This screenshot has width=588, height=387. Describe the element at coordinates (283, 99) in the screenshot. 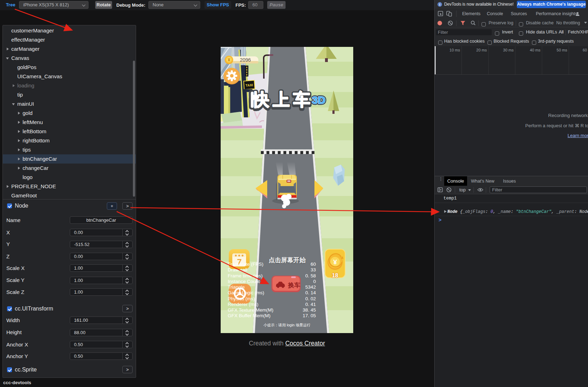

I see `svg-text: 快上车` at that location.